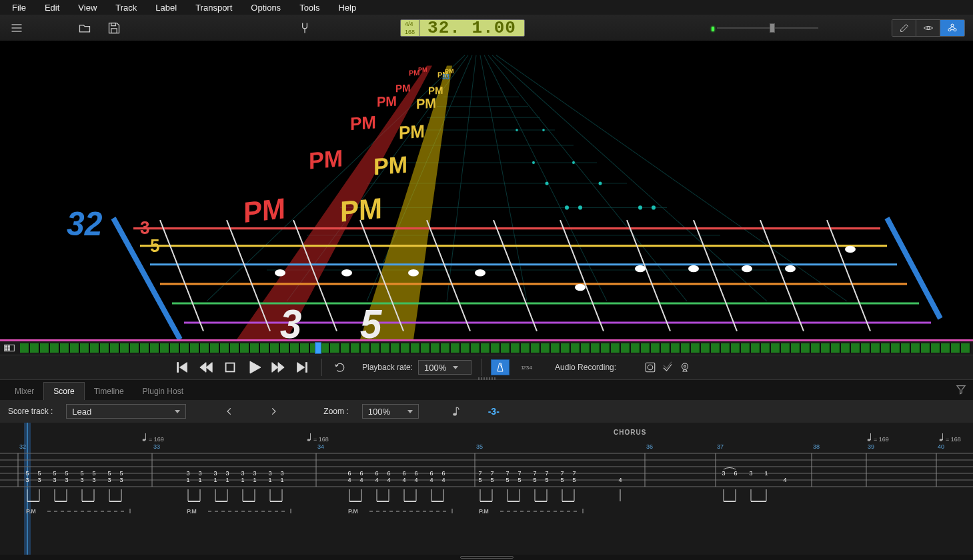 The image size is (973, 560). Describe the element at coordinates (273, 411) in the screenshot. I see `next-measure-button` at that location.